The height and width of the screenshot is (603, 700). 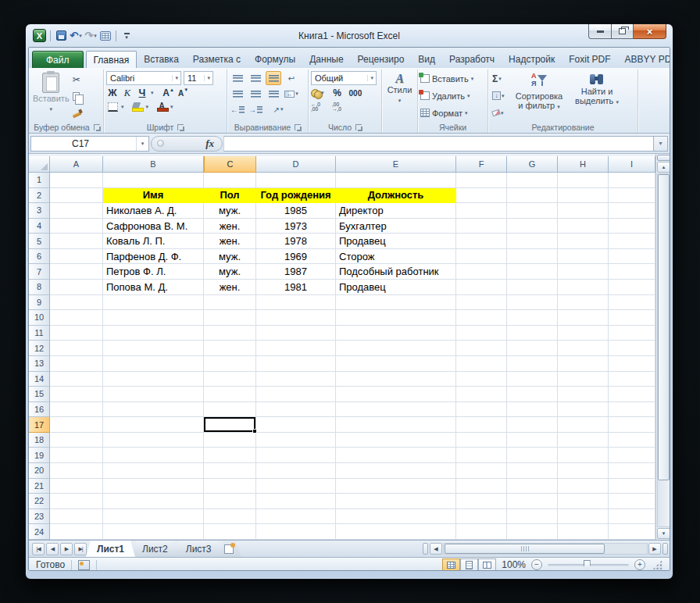 What do you see at coordinates (481, 348) in the screenshot?
I see `cell-F12` at bounding box center [481, 348].